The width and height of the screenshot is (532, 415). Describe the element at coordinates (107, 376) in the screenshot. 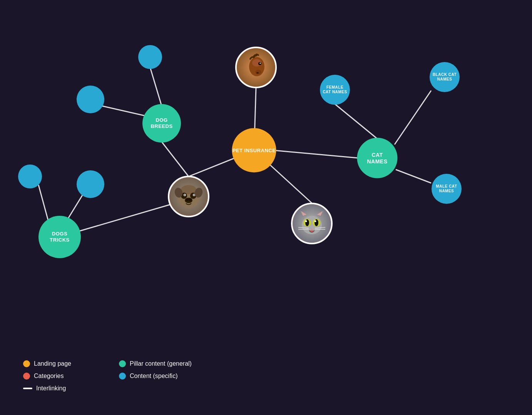

I see `legend: Landing page Pillar content (general) Ca…` at that location.